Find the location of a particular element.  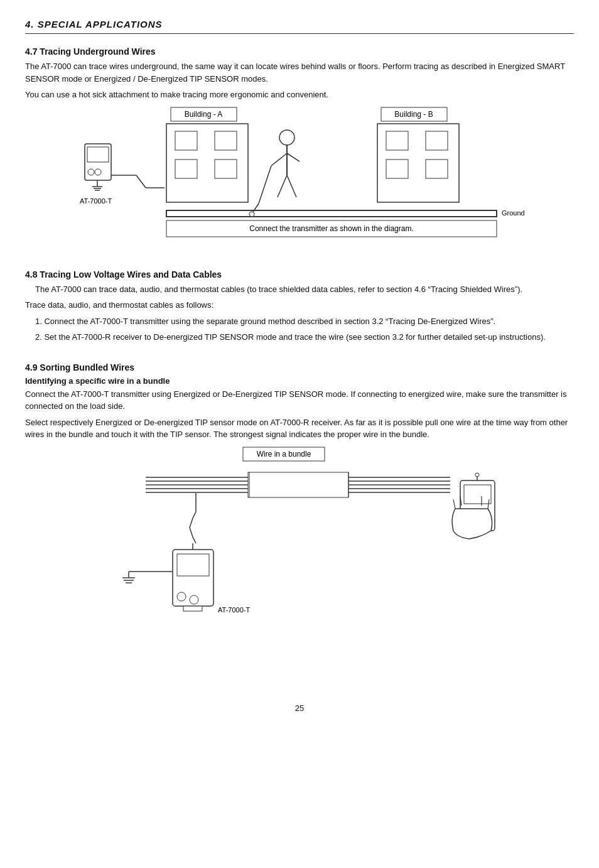

section-48-para1: The AT-7000 can trace data, audio, and t… is located at coordinates (305, 290).